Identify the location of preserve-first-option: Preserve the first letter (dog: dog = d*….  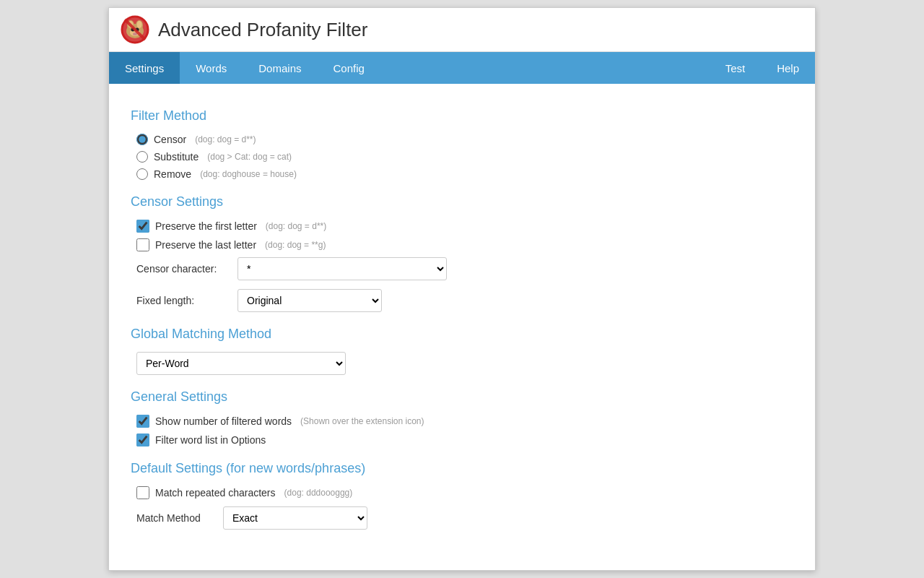
(465, 226).